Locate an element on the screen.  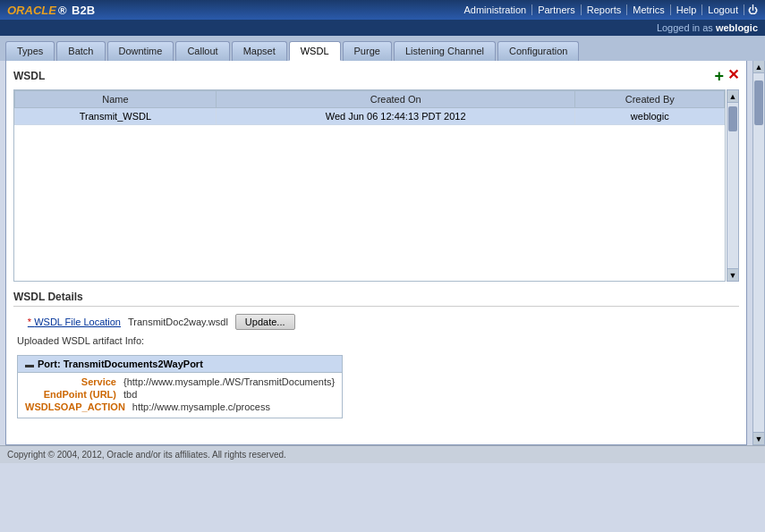
table-header-row: Name Created On Created By is located at coordinates (370, 100).